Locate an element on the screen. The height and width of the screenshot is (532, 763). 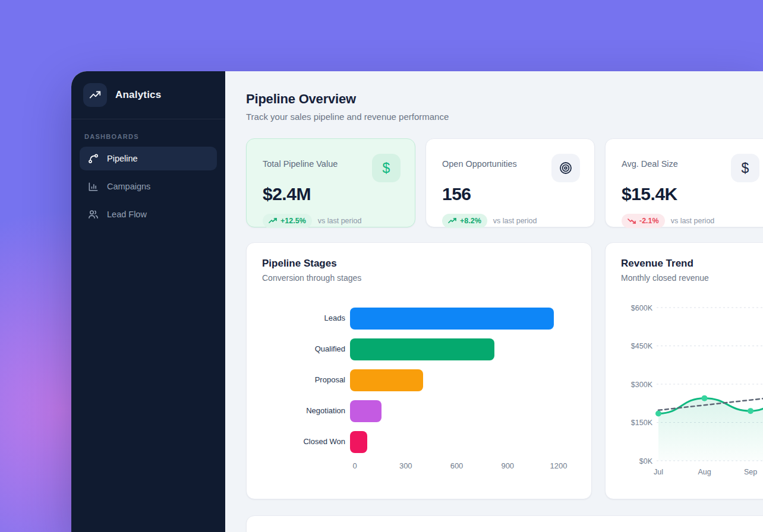
stat-card-total-pipeline-value: Total Pipeline Value $ $2.4M is located at coordinates (330, 183).